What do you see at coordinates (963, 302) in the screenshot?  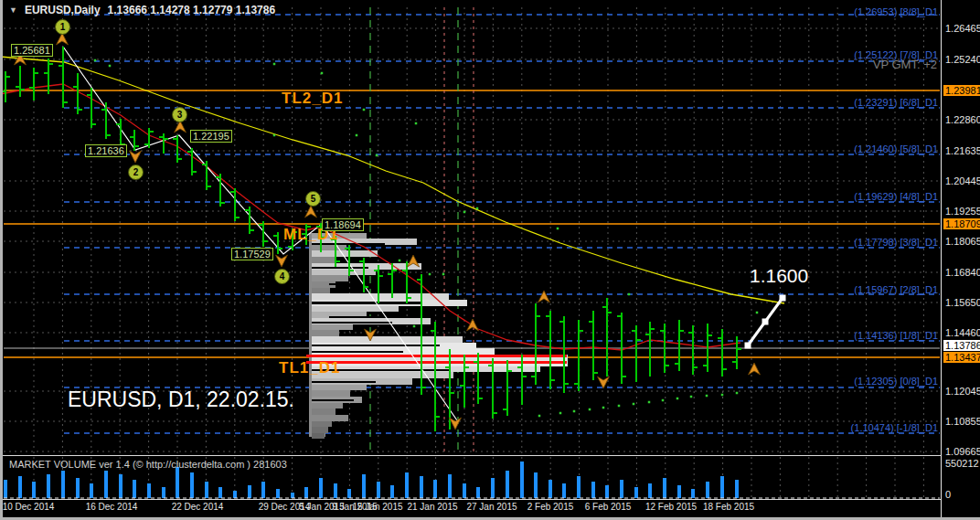 I see `price-axis-tick: 1.15650` at bounding box center [963, 302].